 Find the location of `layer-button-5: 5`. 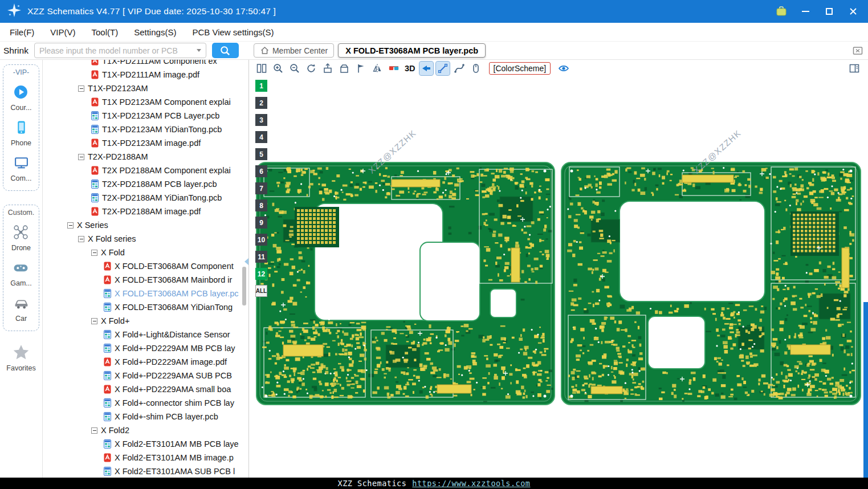

layer-button-5: 5 is located at coordinates (261, 154).